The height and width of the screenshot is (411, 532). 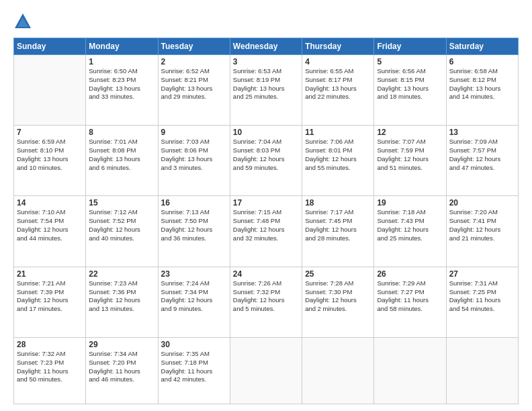 I want to click on day-info: Sunrise: 6:53 AMSunset: 8:19 PMDaylight:…, so click(x=266, y=85).